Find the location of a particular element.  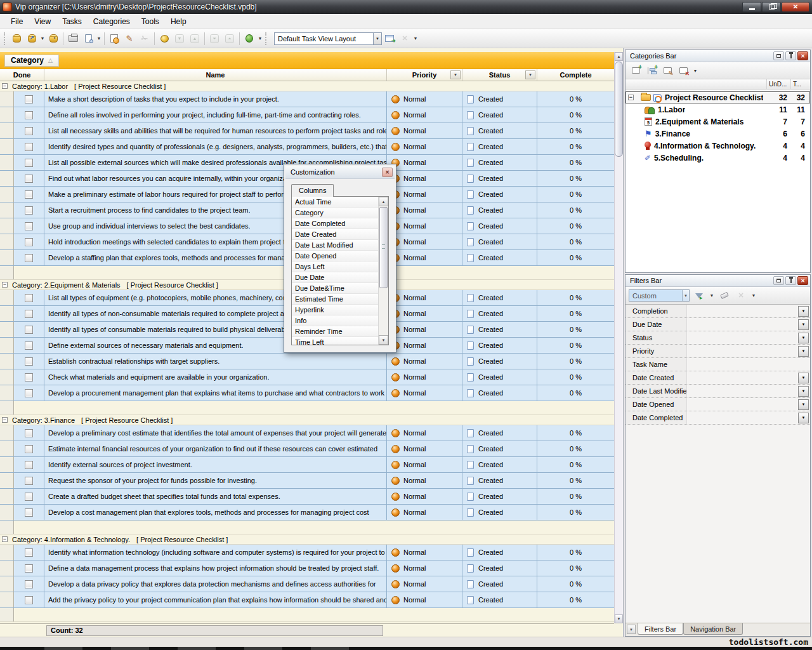

open-database-button: ↗ is located at coordinates (32, 39).